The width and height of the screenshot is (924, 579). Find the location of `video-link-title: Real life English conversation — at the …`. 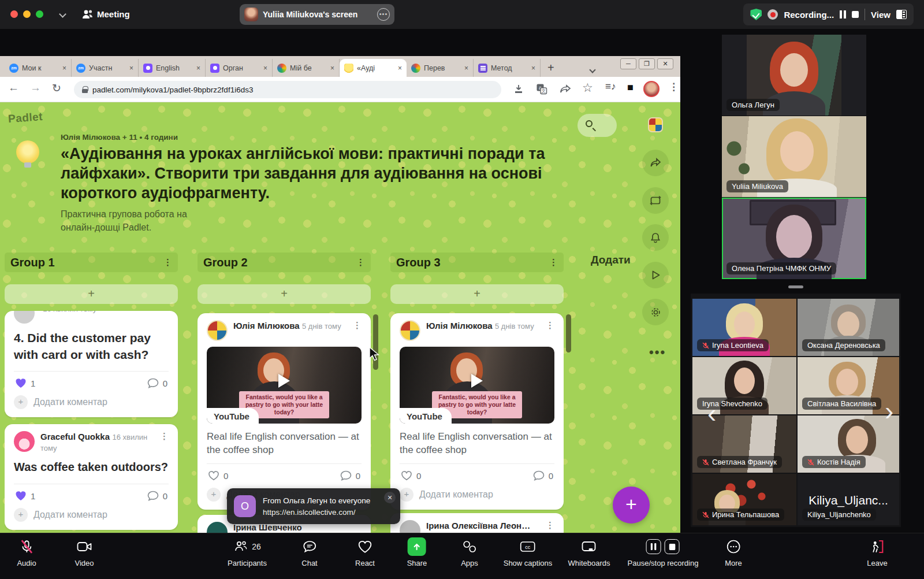

video-link-title: Real life English conversation — at the … is located at coordinates (284, 443).